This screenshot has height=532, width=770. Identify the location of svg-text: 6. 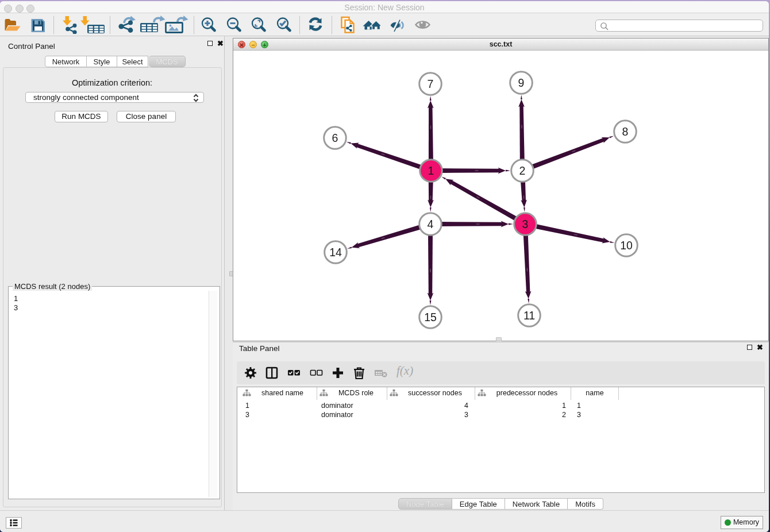
(336, 138).